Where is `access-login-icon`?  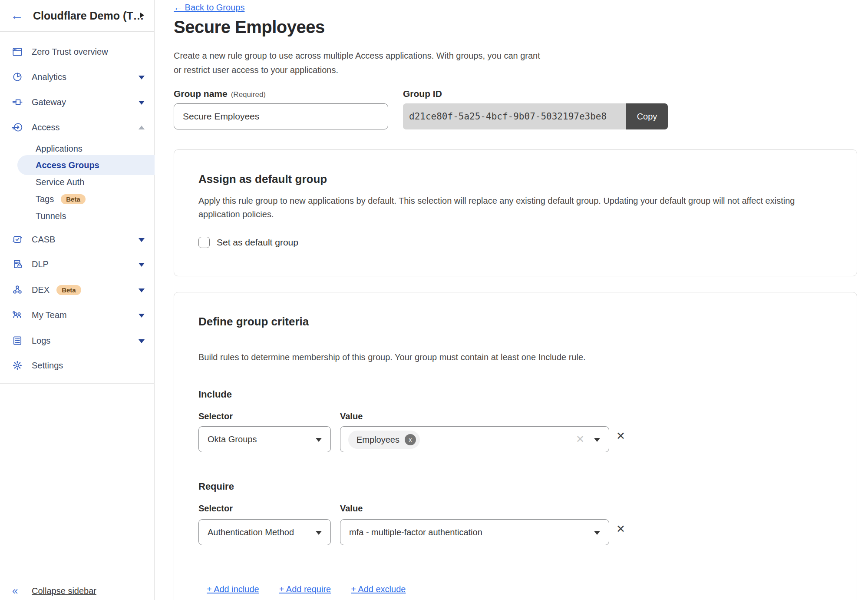 access-login-icon is located at coordinates (17, 127).